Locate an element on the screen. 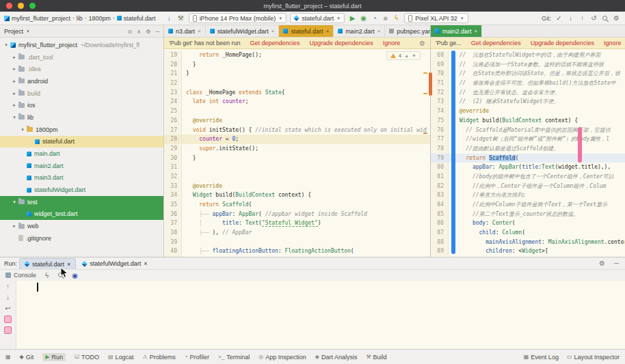 The image size is (625, 364). code-line-87: 87 child: Column( is located at coordinates (528, 233).